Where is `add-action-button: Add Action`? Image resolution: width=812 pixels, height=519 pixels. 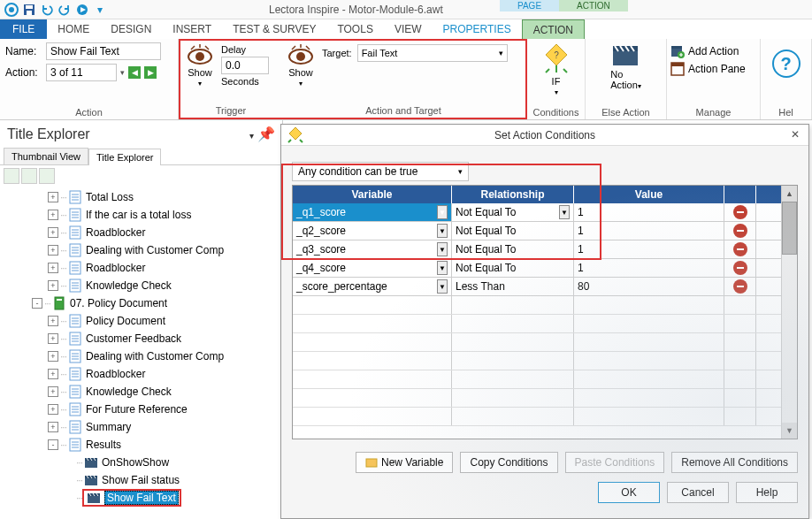 add-action-button: Add Action is located at coordinates (713, 51).